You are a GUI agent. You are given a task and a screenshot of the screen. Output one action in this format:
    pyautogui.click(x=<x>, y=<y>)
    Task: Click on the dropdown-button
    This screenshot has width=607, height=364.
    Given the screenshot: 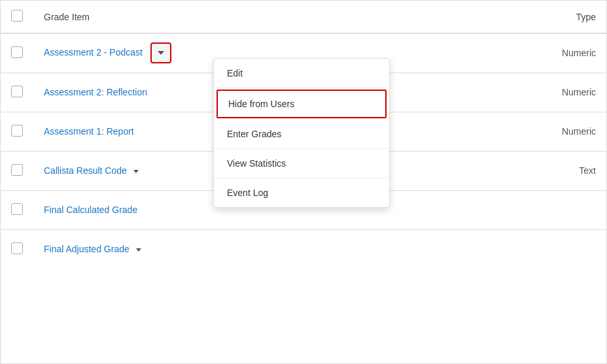 What is the action you would take?
    pyautogui.click(x=161, y=53)
    